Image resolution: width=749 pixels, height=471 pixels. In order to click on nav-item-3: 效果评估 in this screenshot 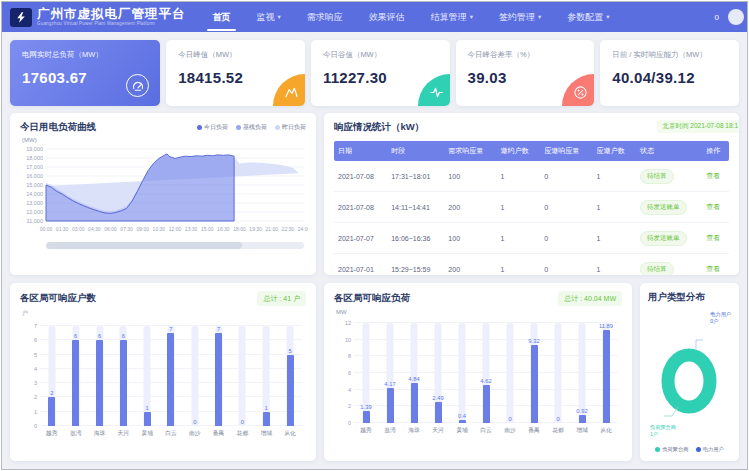, I will do `click(387, 17)`.